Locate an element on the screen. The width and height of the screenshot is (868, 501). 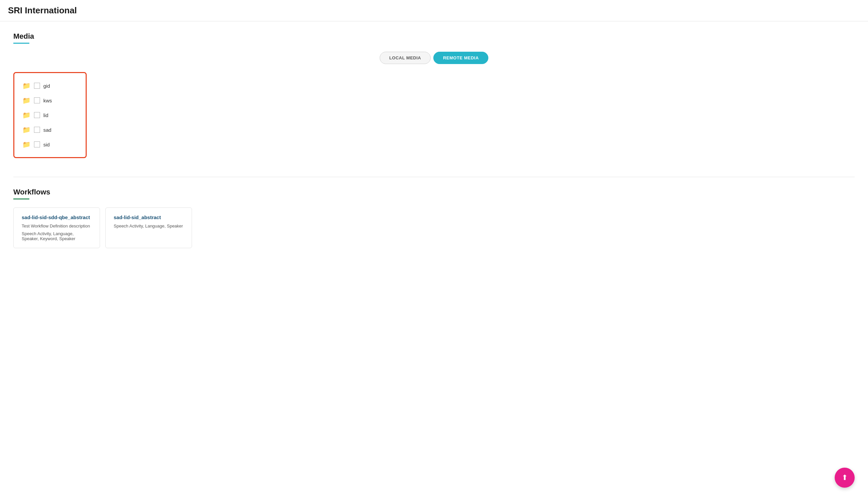
workflows-section-underline is located at coordinates (21, 199).